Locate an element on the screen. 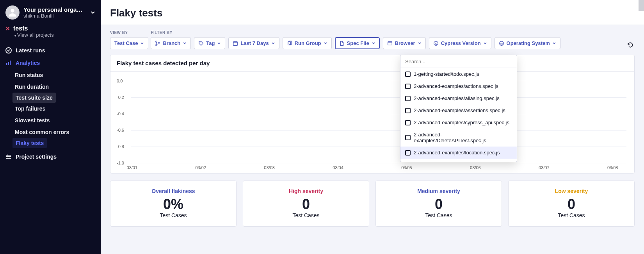  filter-cypress-version: cy Cypress Version is located at coordinates (460, 43).